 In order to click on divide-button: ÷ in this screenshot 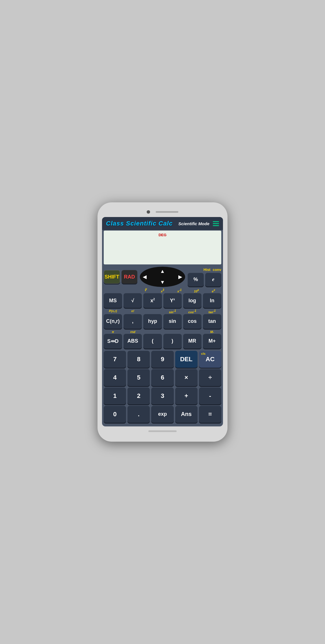, I will do `click(210, 378)`.